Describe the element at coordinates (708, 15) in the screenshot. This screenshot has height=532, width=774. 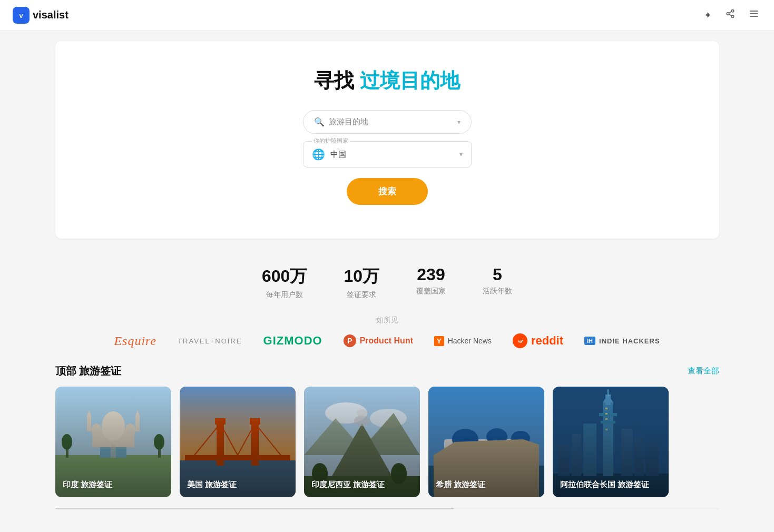
I see `theme-toggle-button: ✦` at that location.